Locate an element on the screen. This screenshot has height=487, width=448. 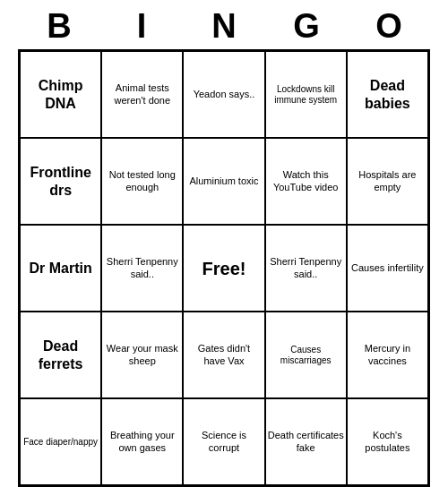
bingo-cell-16: Wear your mask sheep is located at coordinates (142, 355).